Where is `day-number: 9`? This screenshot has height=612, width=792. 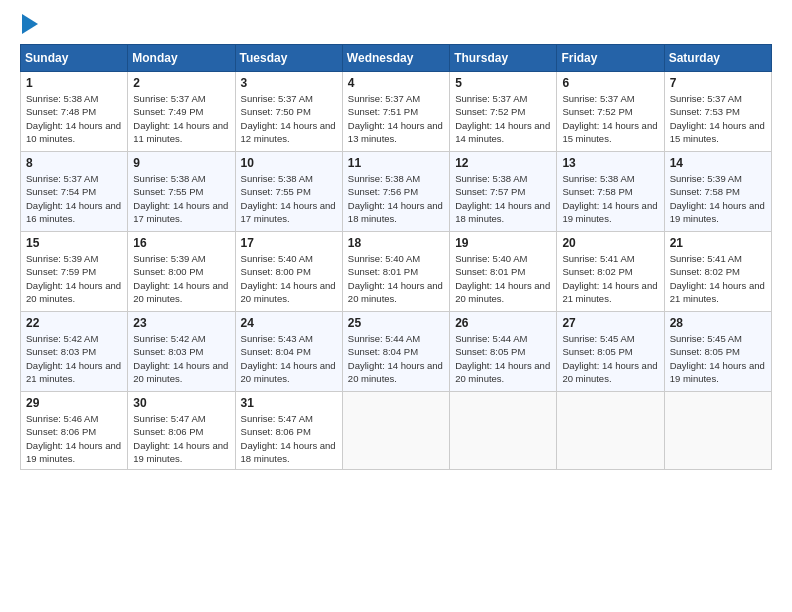 day-number: 9 is located at coordinates (181, 163).